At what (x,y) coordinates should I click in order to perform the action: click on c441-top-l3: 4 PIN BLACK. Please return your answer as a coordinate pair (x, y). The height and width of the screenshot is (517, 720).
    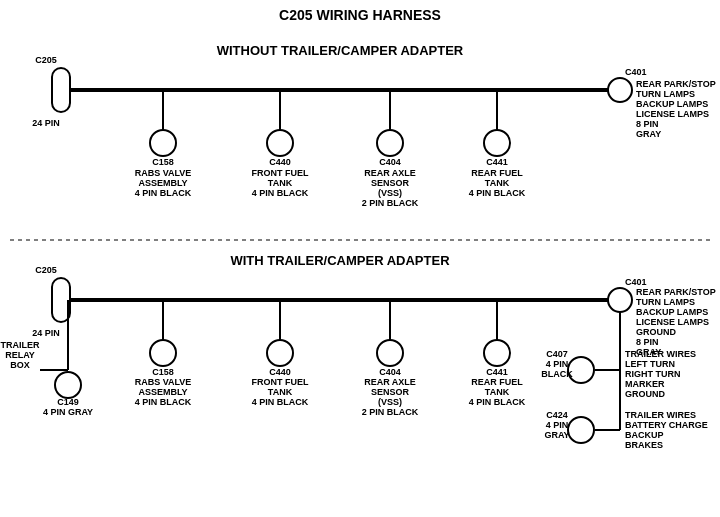
    Looking at the image, I should click on (498, 193).